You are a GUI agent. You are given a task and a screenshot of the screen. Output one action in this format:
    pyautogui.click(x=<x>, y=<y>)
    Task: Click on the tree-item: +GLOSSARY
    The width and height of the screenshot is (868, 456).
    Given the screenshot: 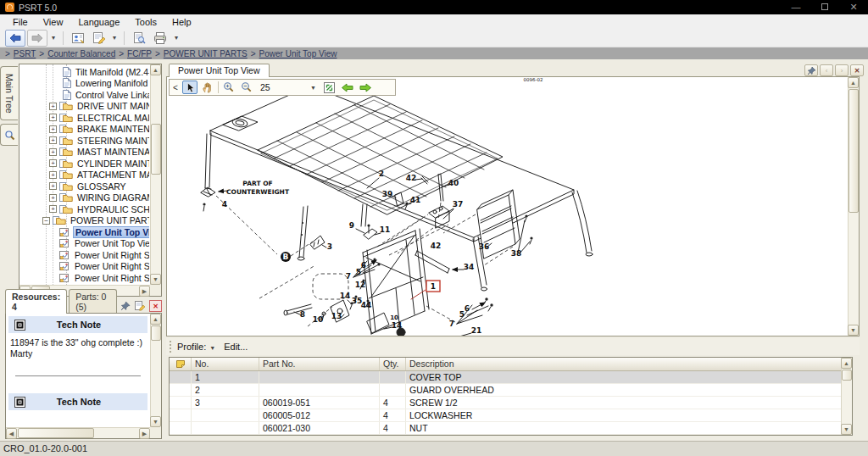 What is the action you would take?
    pyautogui.click(x=85, y=186)
    